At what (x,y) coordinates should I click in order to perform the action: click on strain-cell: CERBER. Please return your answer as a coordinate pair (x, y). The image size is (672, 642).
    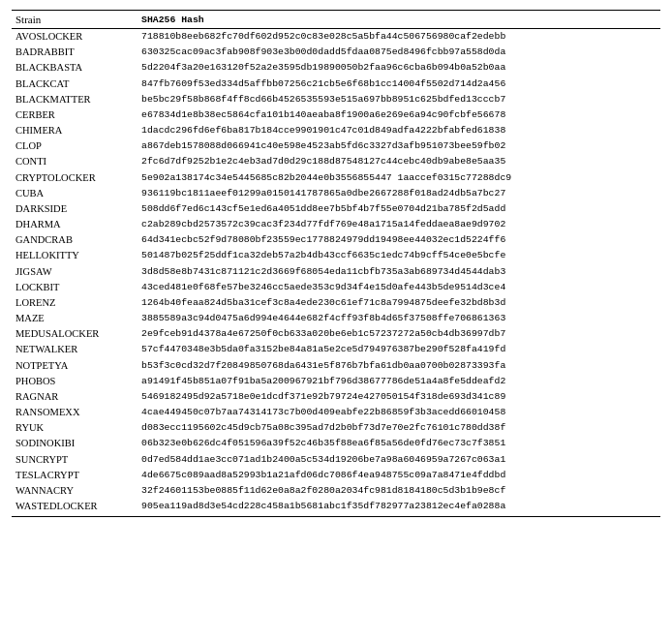
    Looking at the image, I should click on (75, 115).